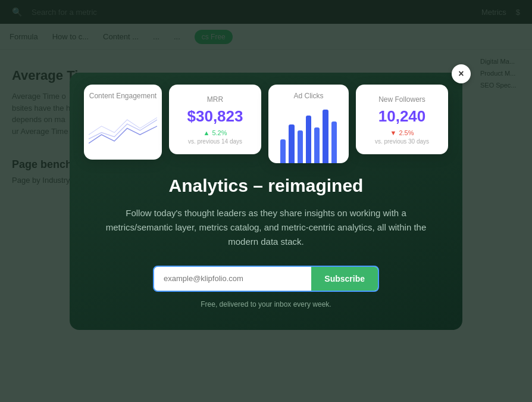 This screenshot has width=532, height=402. Describe the element at coordinates (233, 279) in the screenshot. I see `email-input` at that location.